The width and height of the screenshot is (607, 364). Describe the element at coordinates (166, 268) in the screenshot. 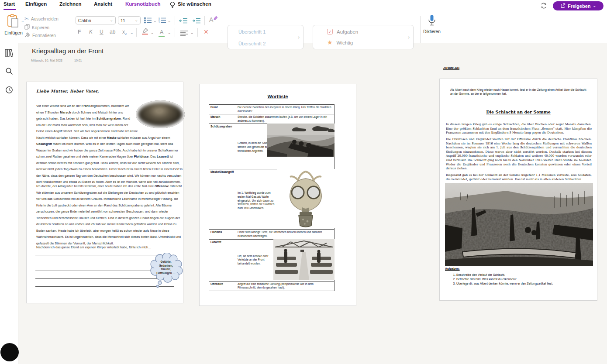

I see `cloud-text: Gefühle, Gedanken, Träume, Hoffnungen …` at that location.